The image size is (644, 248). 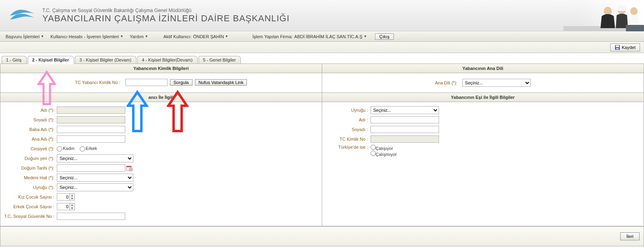 I want to click on save-button: Kaydet, so click(x=625, y=47).